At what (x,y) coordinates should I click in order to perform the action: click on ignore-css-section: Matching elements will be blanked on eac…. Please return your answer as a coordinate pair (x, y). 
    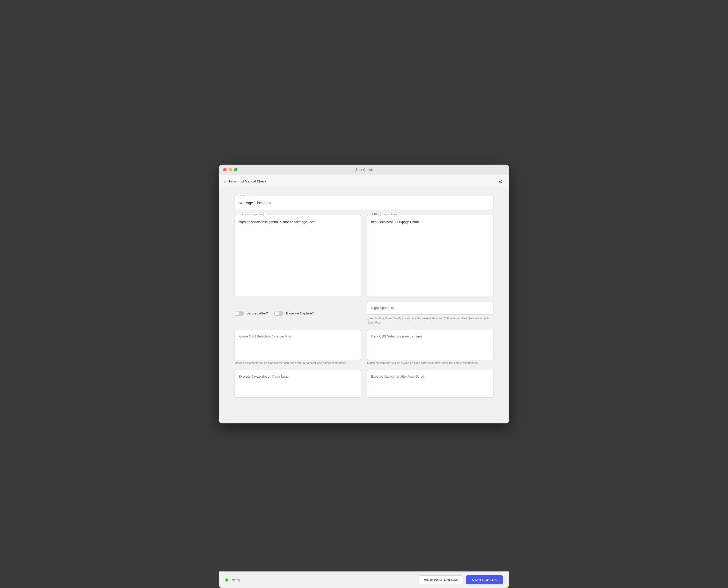
    Looking at the image, I should click on (297, 348).